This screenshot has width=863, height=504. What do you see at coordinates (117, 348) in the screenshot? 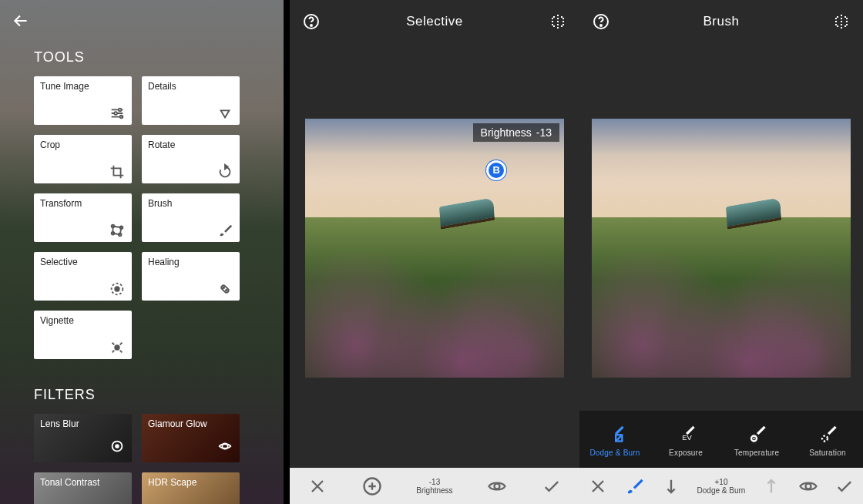
I see `vignette-icon` at bounding box center [117, 348].